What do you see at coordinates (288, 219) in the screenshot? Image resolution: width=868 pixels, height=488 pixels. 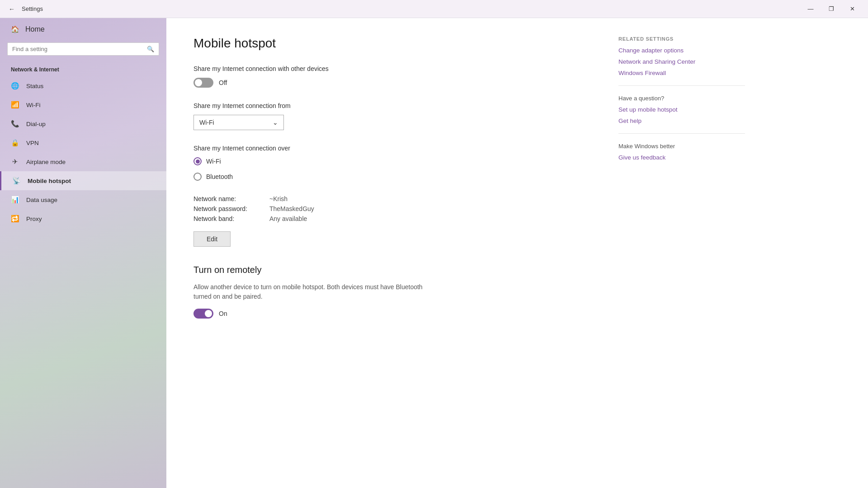 I see `network-band-value: Any available` at bounding box center [288, 219].